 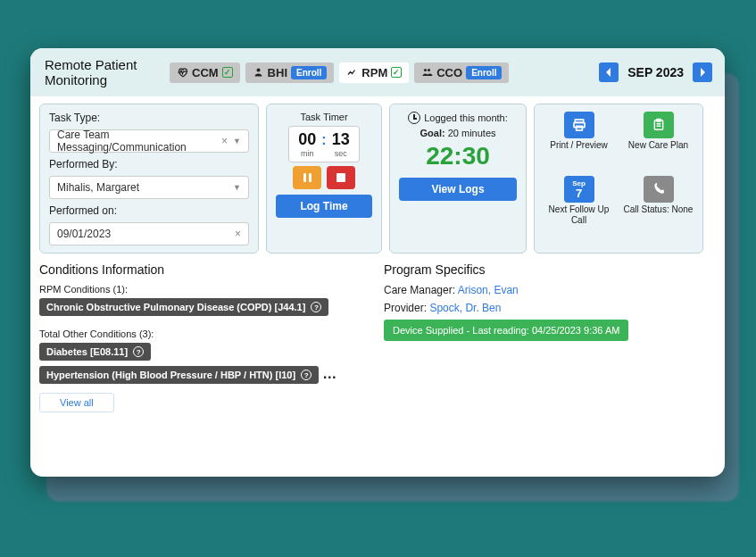 I want to click on tab-cco: CCO Enroll, so click(x=461, y=73).